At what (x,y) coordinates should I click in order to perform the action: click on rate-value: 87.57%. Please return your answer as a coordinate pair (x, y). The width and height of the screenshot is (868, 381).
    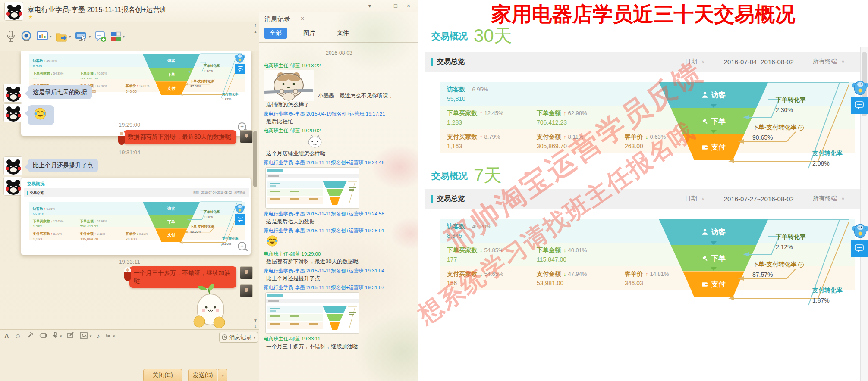
    Looking at the image, I should click on (202, 86).